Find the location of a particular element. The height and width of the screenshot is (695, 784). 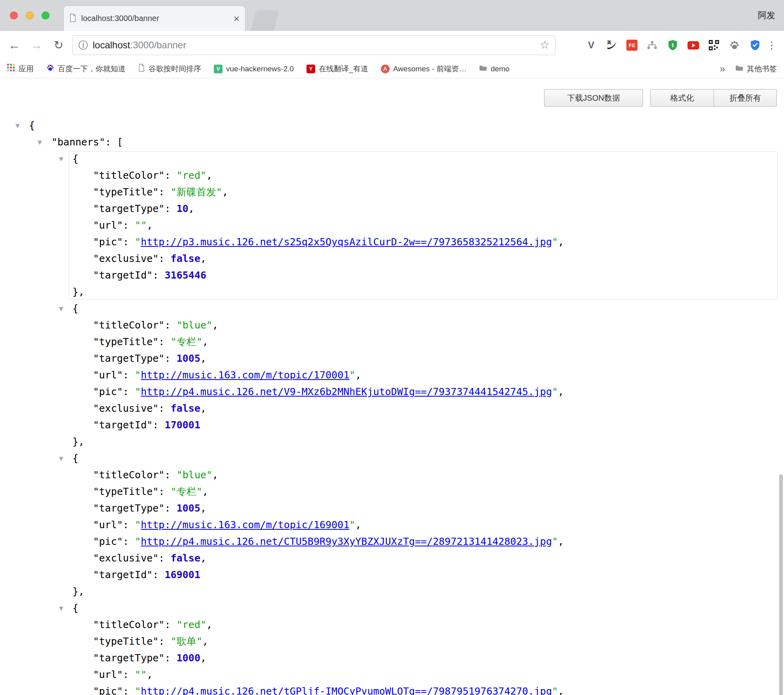

json-object-close-line: }, is located at coordinates (392, 442).